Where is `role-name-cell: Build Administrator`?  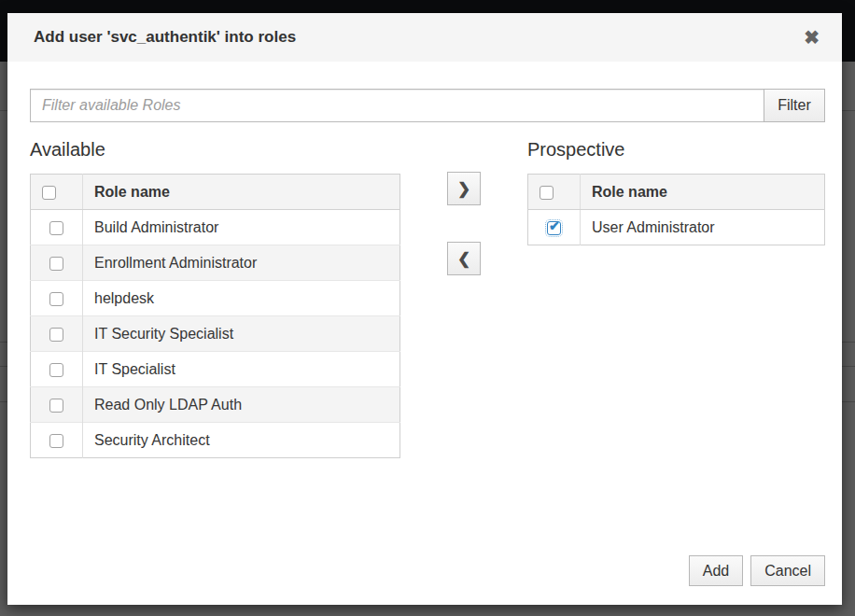
role-name-cell: Build Administrator is located at coordinates (242, 228).